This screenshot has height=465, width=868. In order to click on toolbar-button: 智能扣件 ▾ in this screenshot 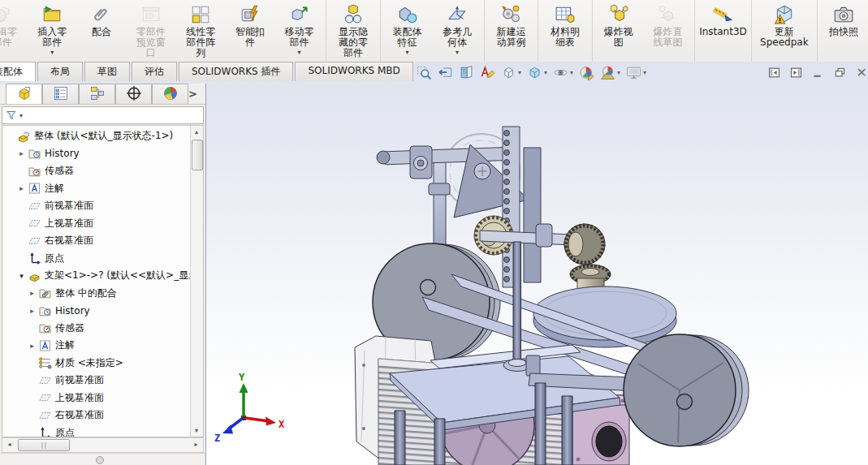, I will do `click(250, 31)`.